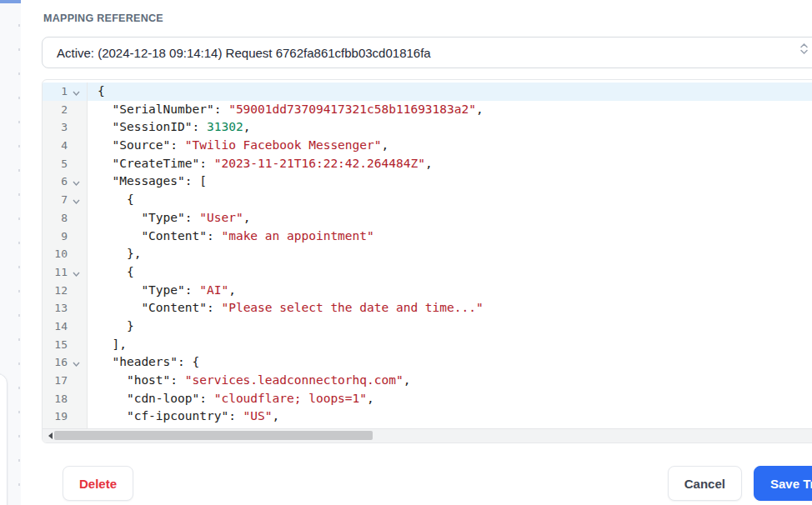 Image resolution: width=812 pixels, height=505 pixels. What do you see at coordinates (65, 128) in the screenshot?
I see `line-number-3: 3` at bounding box center [65, 128].